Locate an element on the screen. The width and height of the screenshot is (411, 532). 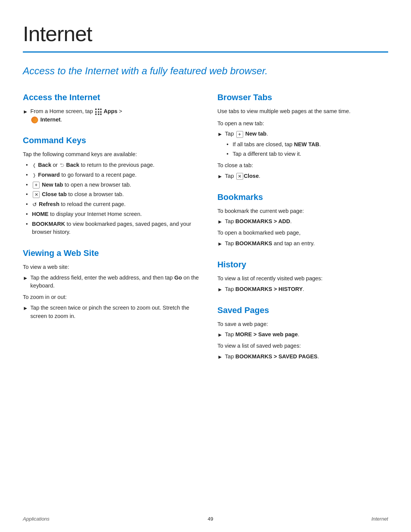
apps-label: Apps is located at coordinates (110, 111).